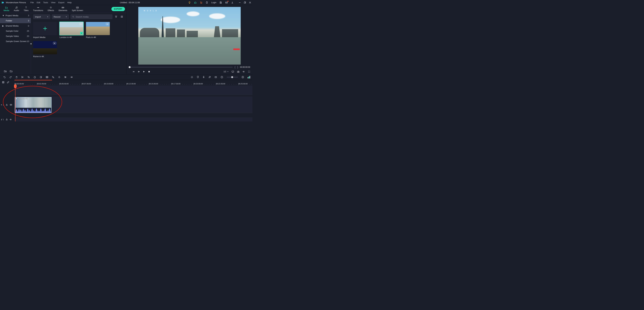  I want to click on menu-help: Help, so click(70, 2).